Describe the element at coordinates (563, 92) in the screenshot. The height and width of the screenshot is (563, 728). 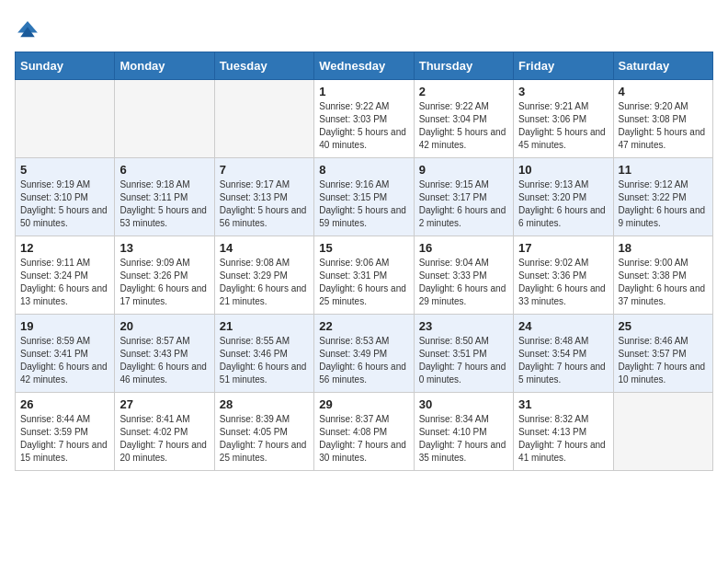
I see `day-number: 3` at that location.